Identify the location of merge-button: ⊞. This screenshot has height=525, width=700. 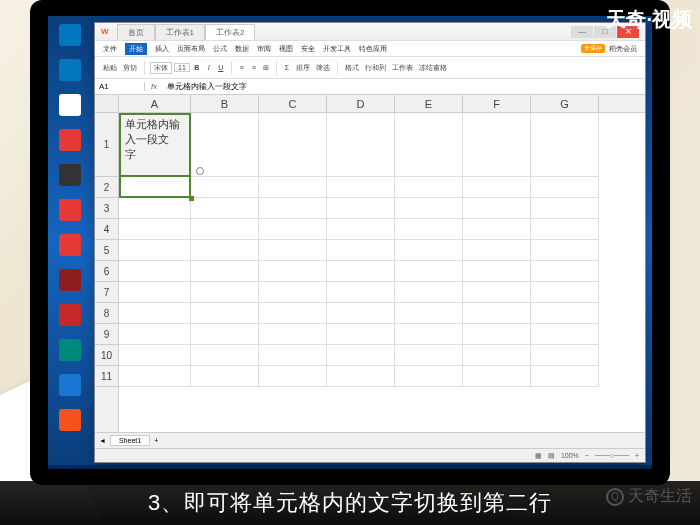
(266, 68).